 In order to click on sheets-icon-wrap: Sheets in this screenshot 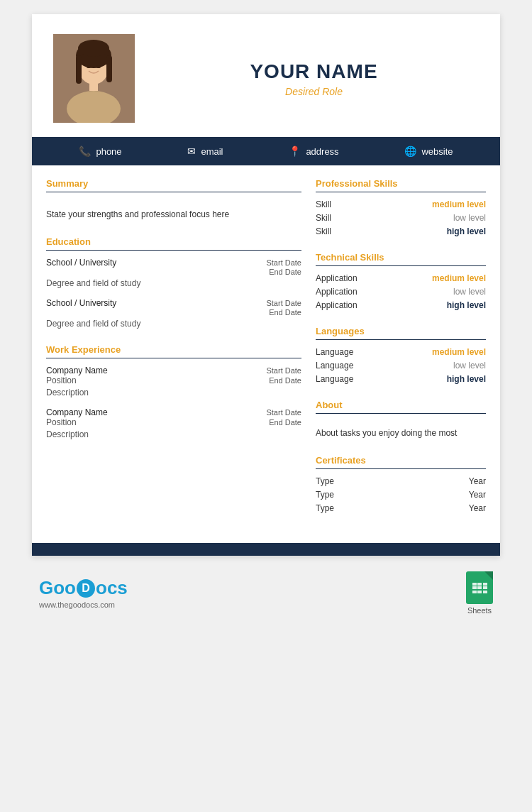, I will do `click(480, 593)`.